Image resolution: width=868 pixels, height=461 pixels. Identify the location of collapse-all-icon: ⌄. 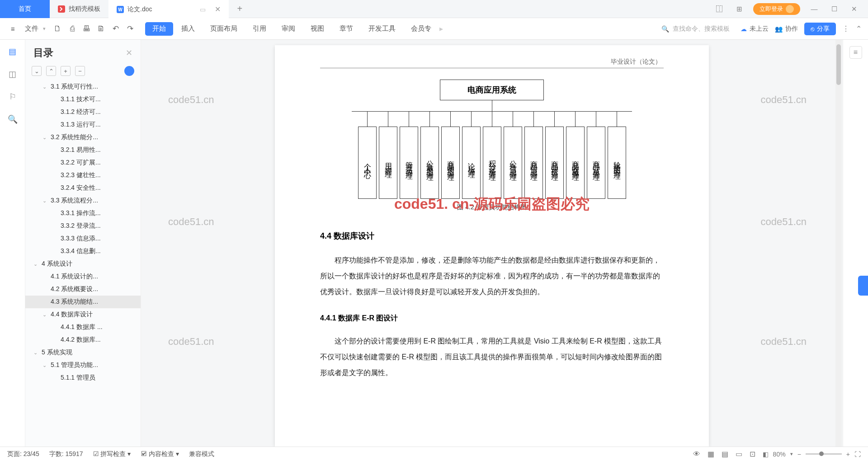
(37, 71).